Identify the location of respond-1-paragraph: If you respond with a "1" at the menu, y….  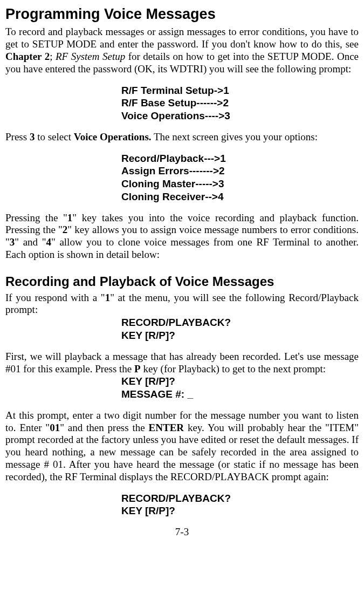
(182, 304).